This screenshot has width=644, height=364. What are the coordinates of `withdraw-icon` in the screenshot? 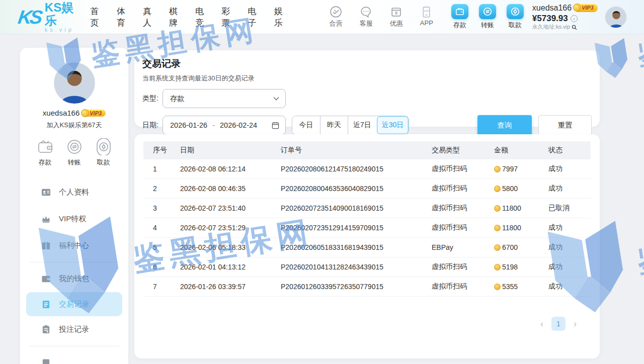 It's located at (104, 147).